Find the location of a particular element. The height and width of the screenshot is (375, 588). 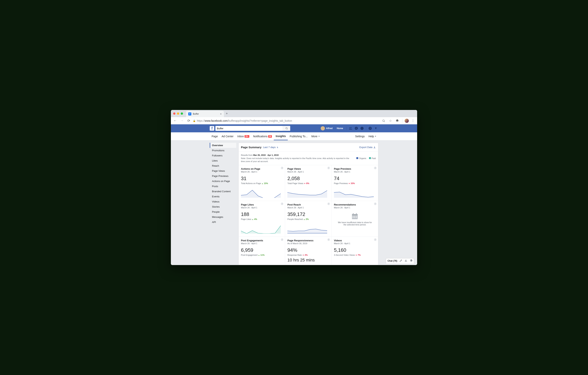

page-summary-title: Page Summary is located at coordinates (251, 147).